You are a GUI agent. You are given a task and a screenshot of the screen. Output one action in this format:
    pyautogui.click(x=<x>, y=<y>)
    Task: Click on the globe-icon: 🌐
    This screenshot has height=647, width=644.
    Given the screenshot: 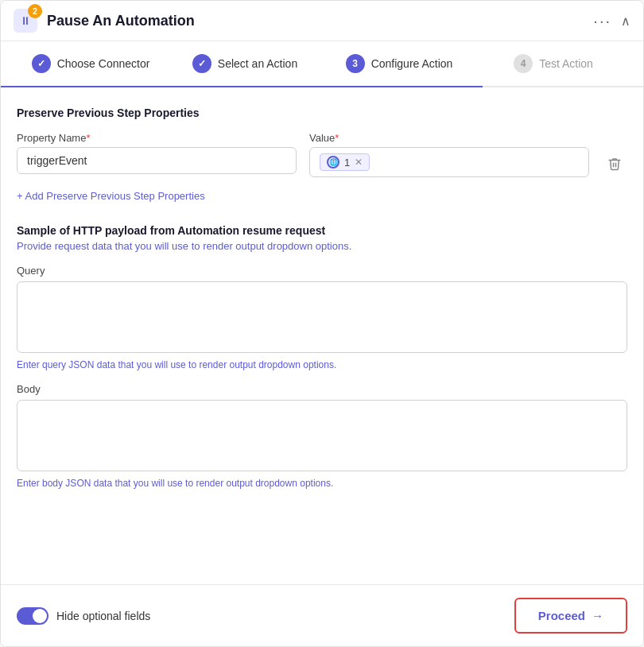 What is the action you would take?
    pyautogui.click(x=333, y=162)
    